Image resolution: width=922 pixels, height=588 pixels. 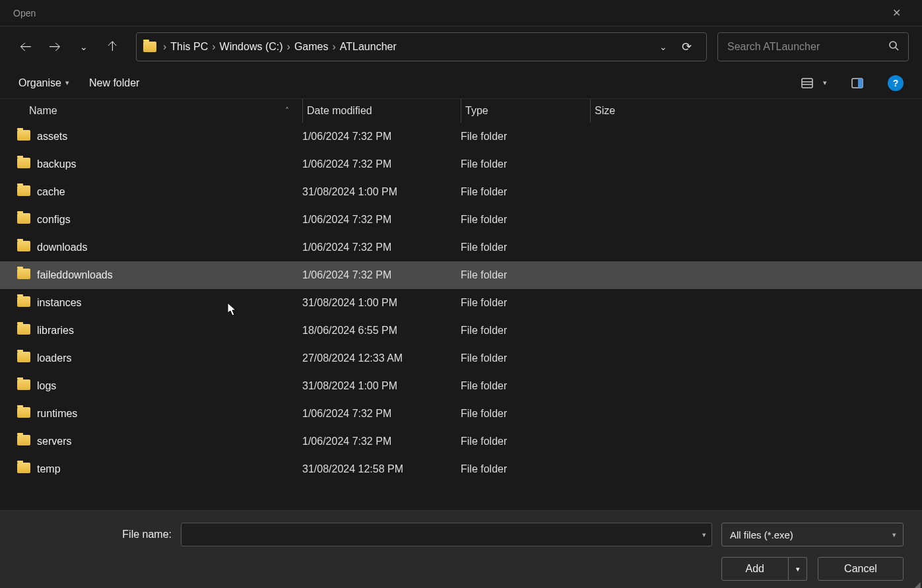 I want to click on file-name: assets, so click(x=170, y=137).